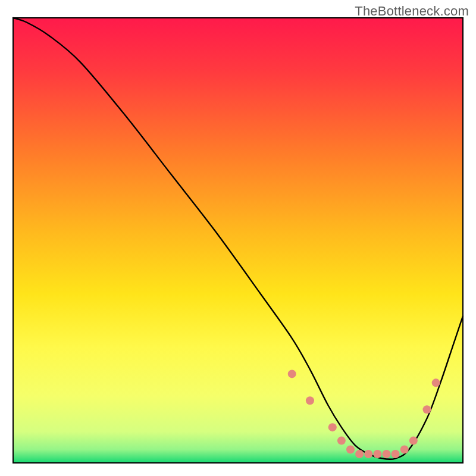 This screenshot has height=476, width=476. What do you see at coordinates (412, 11) in the screenshot?
I see `watermark-text: TheBottleneck.com` at bounding box center [412, 11].